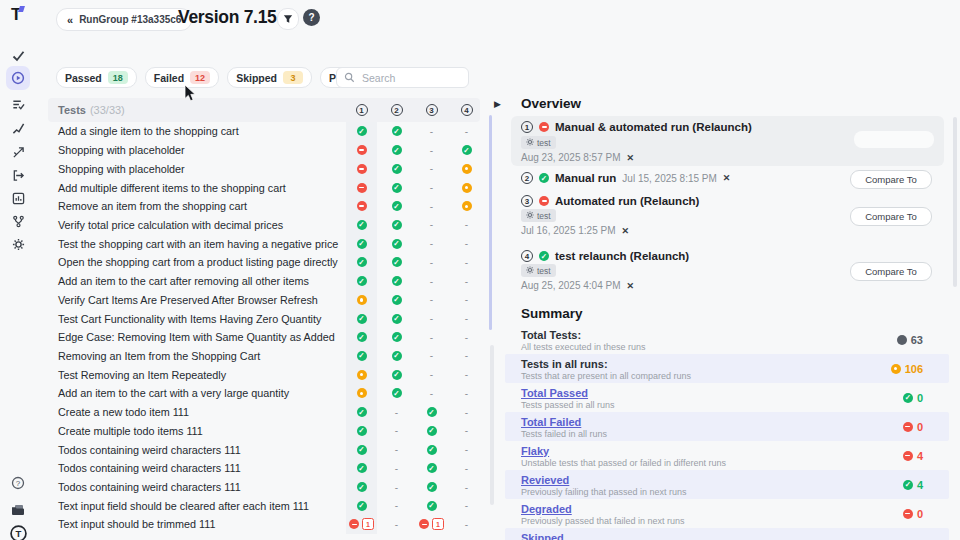 The image size is (960, 540). Describe the element at coordinates (410, 78) in the screenshot. I see `search-input` at that location.